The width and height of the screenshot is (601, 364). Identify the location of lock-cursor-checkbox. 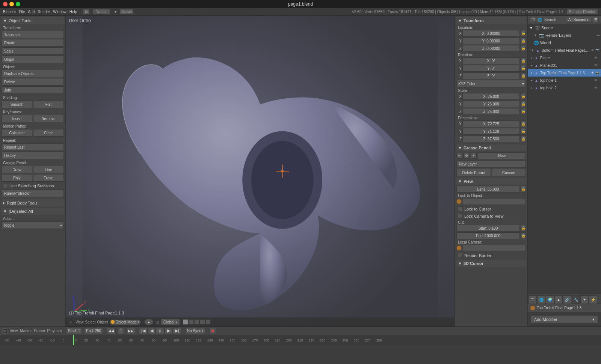
(461, 209).